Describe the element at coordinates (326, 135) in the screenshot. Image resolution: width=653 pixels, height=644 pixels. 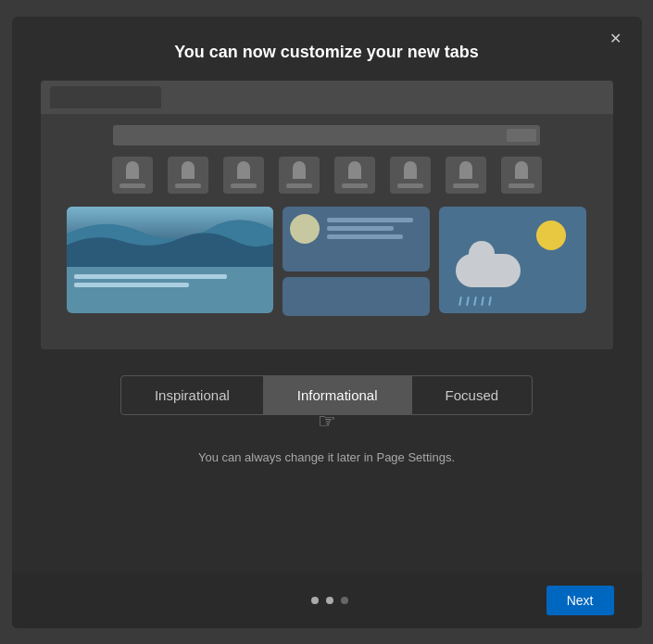
I see `address-bar` at that location.